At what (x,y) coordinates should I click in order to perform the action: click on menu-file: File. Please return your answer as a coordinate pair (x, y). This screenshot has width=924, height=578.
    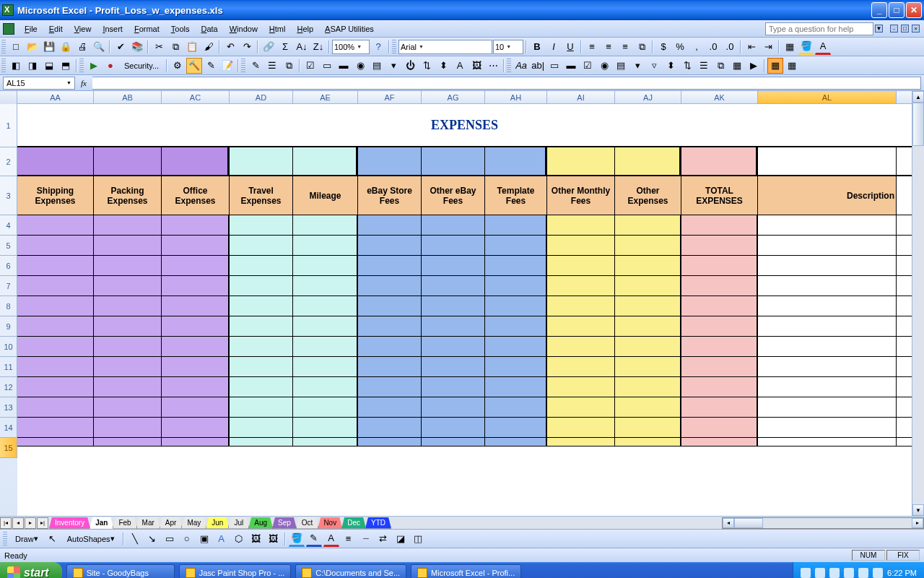
    Looking at the image, I should click on (31, 29).